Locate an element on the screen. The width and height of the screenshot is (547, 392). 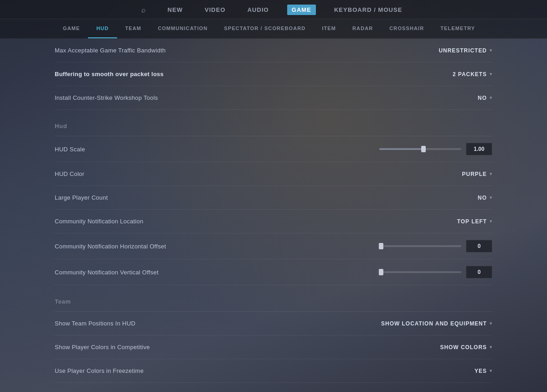
subnav-game: GAME is located at coordinates (71, 29).